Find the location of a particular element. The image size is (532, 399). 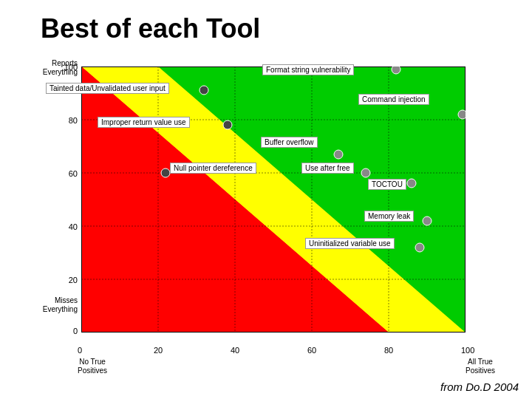

x-label-20: 20 is located at coordinates (158, 350).